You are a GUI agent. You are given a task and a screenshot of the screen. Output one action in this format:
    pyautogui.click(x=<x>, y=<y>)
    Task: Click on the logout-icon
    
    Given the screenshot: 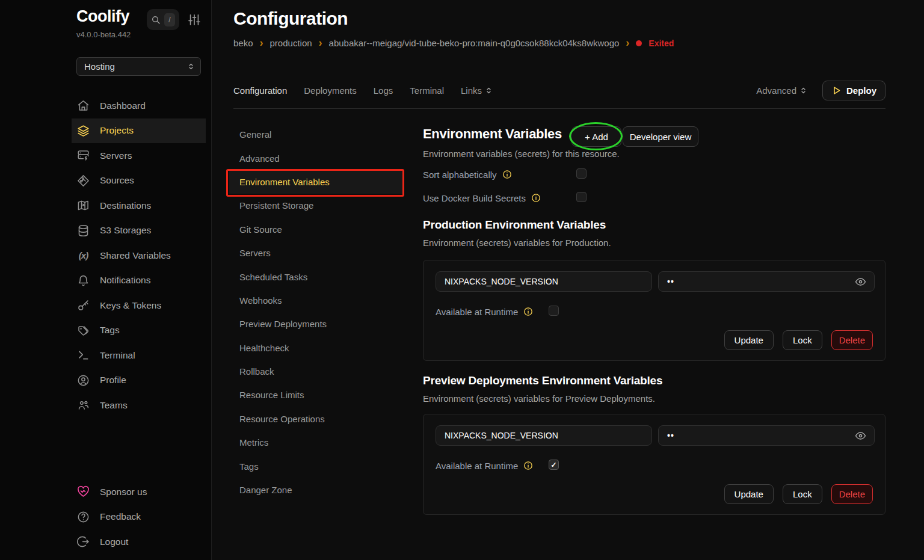 What is the action you would take?
    pyautogui.click(x=83, y=541)
    